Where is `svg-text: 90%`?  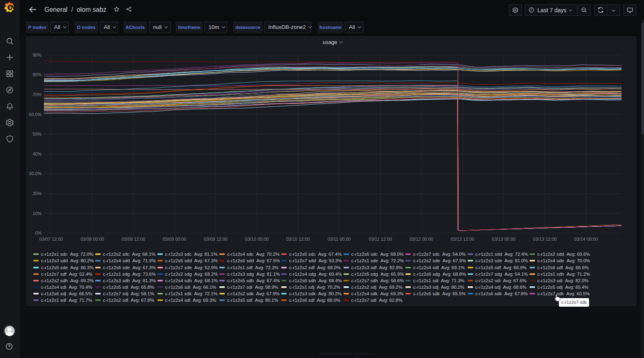
svg-text: 90% is located at coordinates (37, 55).